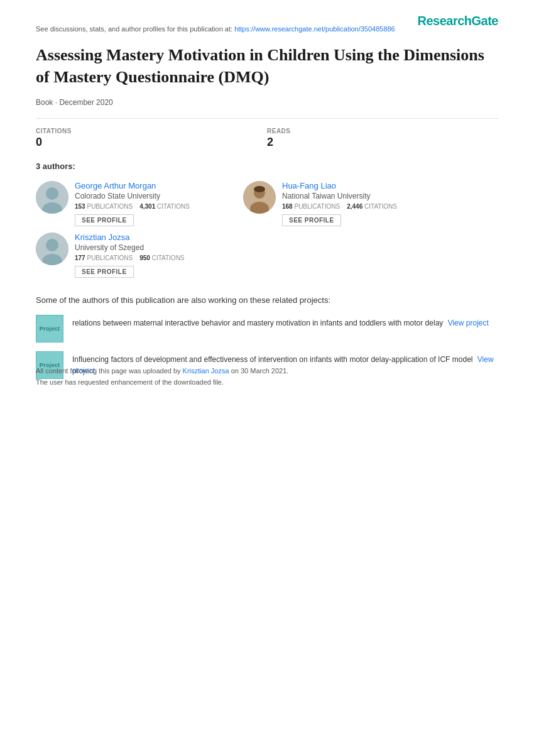 The width and height of the screenshot is (534, 756). Describe the element at coordinates (135, 29) in the screenshot. I see `top-notice-text: See discussions, stats, and author profi…` at that location.